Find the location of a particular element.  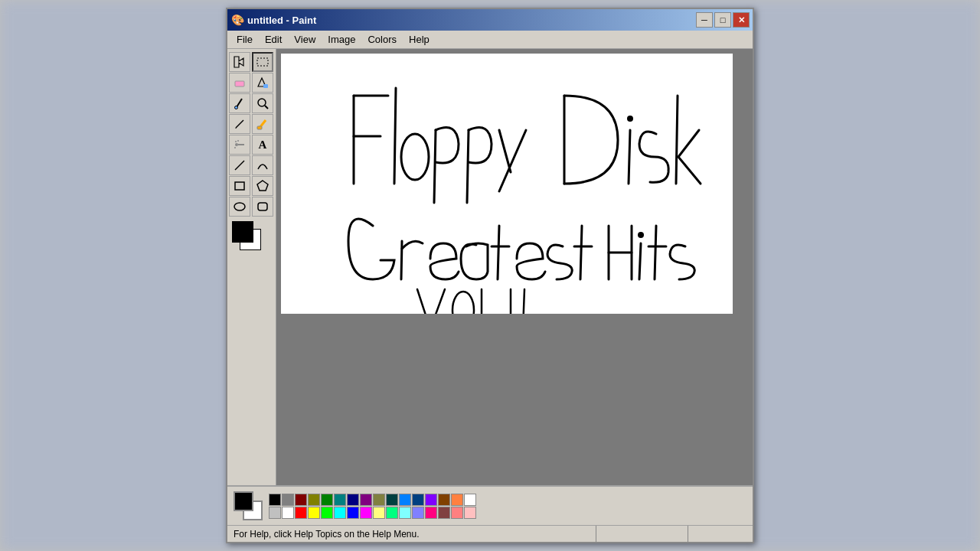

maximize-button: □ is located at coordinates (723, 20).